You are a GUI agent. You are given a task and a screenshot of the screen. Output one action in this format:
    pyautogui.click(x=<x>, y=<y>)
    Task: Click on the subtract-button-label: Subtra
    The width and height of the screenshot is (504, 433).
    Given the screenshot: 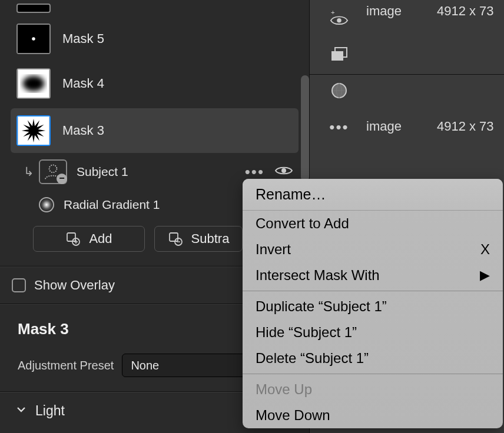 What is the action you would take?
    pyautogui.click(x=211, y=239)
    